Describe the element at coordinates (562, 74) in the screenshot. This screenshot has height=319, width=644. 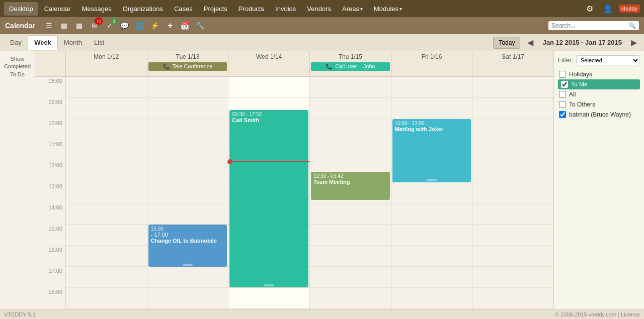
I see `filter-checkbox-holidays` at that location.